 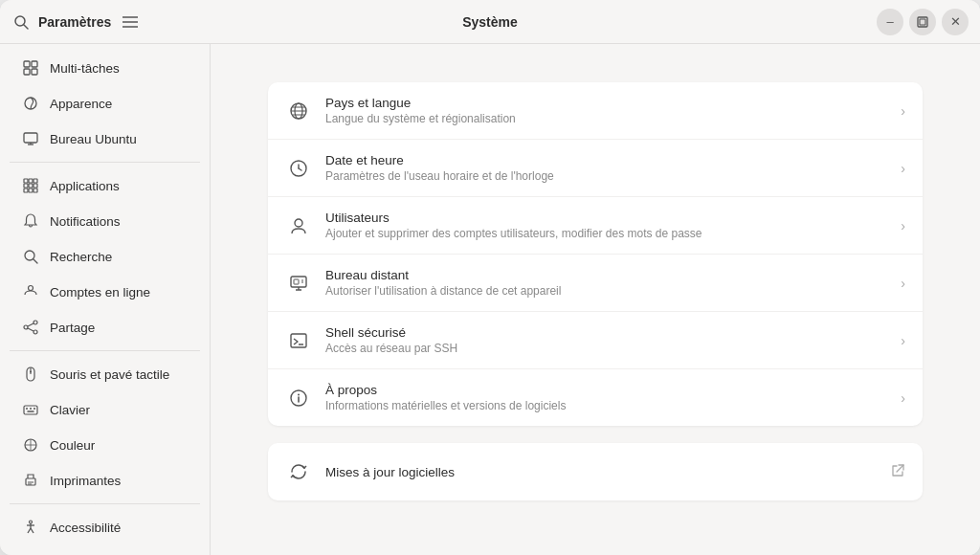 What do you see at coordinates (612, 276) in the screenshot?
I see `row-title-bureau-distant: Bureau distant` at bounding box center [612, 276].